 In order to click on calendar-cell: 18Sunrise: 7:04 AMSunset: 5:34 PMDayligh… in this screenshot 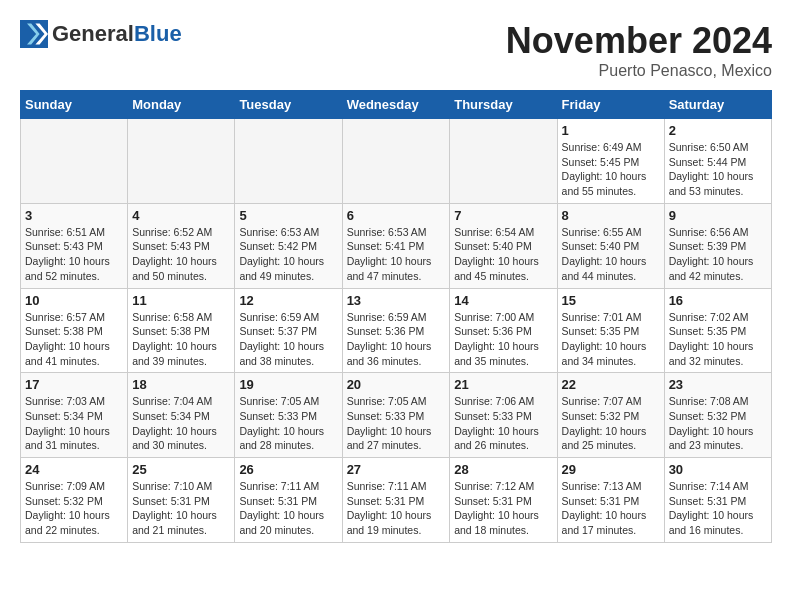, I will do `click(182, 416)`.